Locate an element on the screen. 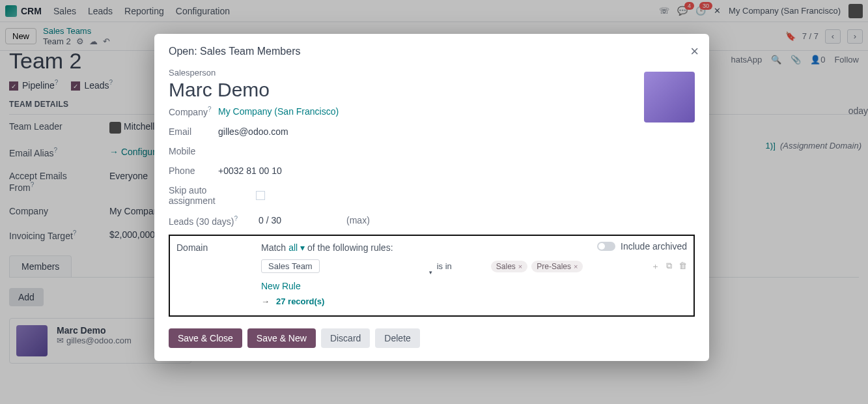 The image size is (868, 404). m-phone-label: Phone is located at coordinates (193, 171).